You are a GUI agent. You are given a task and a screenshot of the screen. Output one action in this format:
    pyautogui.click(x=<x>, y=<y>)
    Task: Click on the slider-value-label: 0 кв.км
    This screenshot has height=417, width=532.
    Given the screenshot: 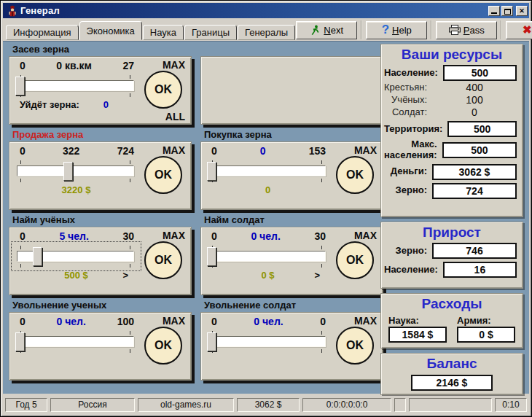 What is the action you would take?
    pyautogui.click(x=74, y=66)
    